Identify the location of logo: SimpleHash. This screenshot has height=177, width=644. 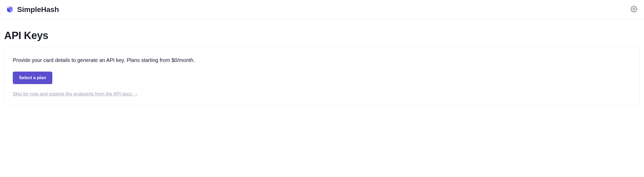
(32, 10).